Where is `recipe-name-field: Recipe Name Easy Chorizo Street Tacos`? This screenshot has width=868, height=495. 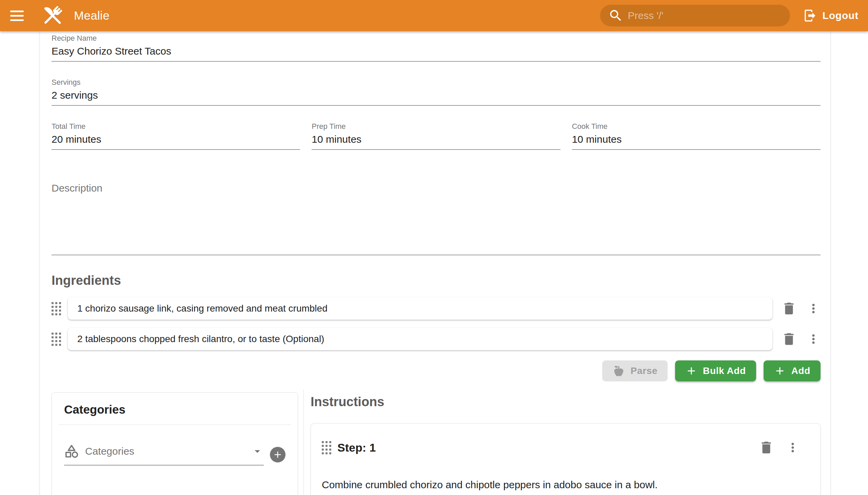
recipe-name-field: Recipe Name Easy Chorizo Street Tacos is located at coordinates (436, 48).